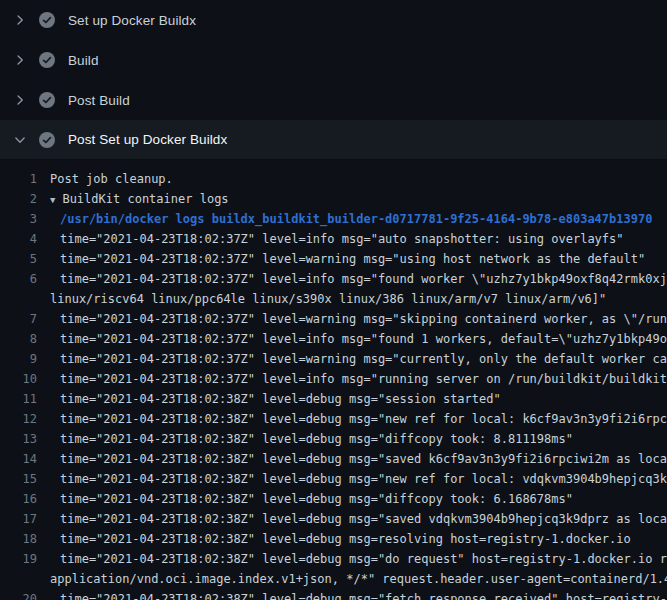  What do you see at coordinates (334, 279) in the screenshot?
I see `log-line: 6 ▼time="2021-04-23T18:02:37Z" level=inf…` at bounding box center [334, 279].